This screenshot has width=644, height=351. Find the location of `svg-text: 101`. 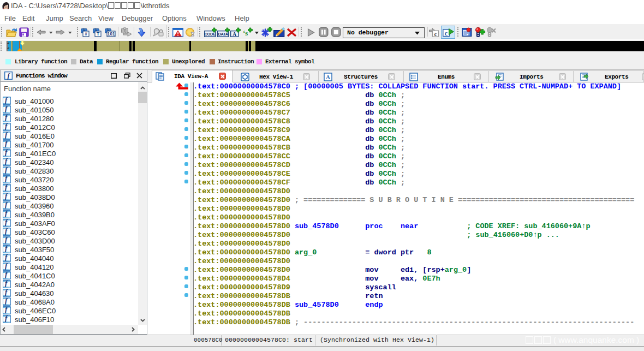

svg-text: 101 is located at coordinates (111, 34).